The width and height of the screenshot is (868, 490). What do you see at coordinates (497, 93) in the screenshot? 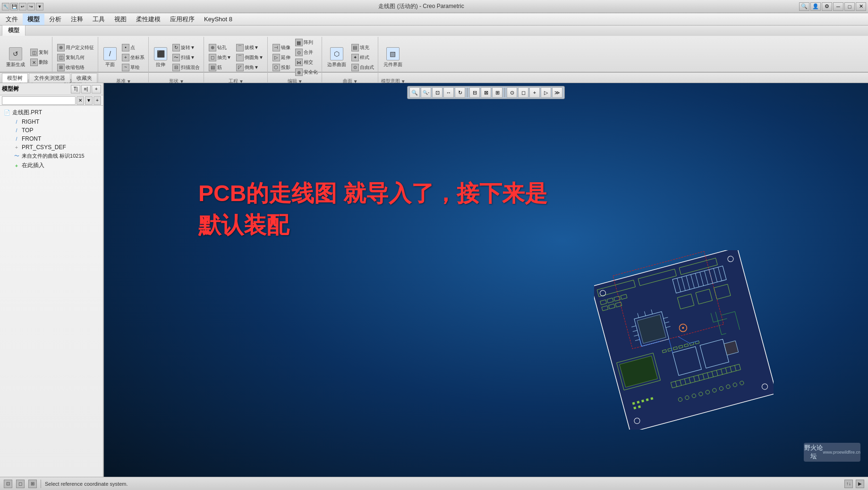
I see `vp-perspective: ⊞` at bounding box center [497, 93].